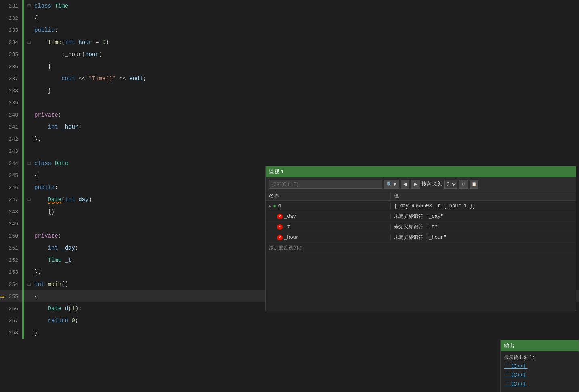 This screenshot has height=392, width=579. What do you see at coordinates (483, 196) in the screenshot?
I see `col-value-header: 值` at bounding box center [483, 196].